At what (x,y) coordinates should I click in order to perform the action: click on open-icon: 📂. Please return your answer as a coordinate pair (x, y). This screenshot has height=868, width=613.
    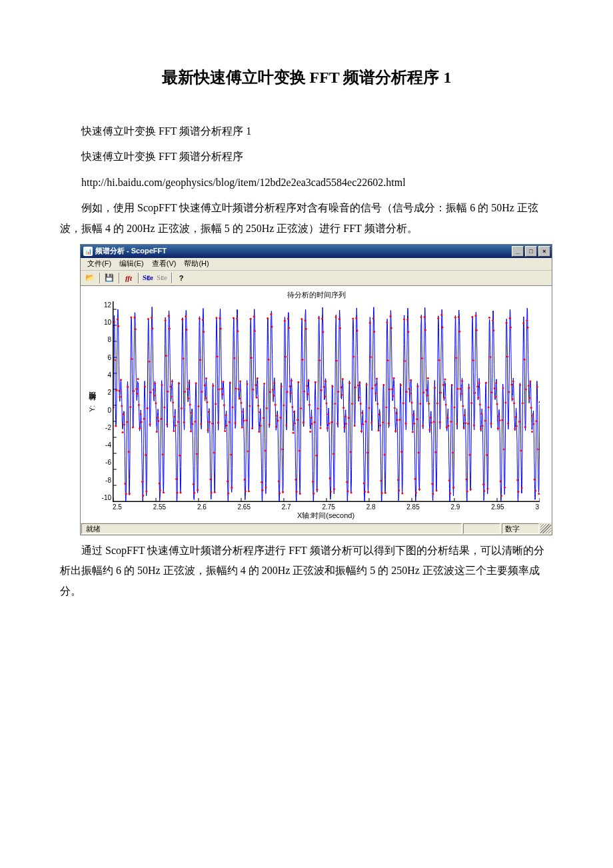
    Looking at the image, I should click on (90, 278).